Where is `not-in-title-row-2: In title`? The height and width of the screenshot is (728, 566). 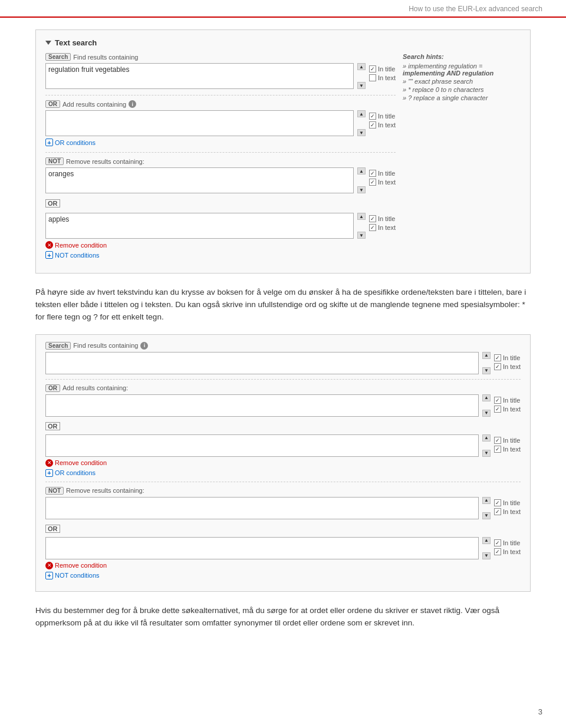
not-in-title-row-2: In title is located at coordinates (382, 219).